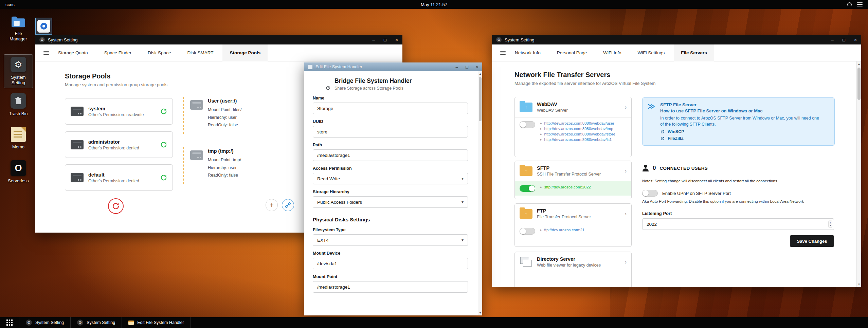 The width and height of the screenshot is (868, 328). I want to click on uuid-input, so click(391, 132).